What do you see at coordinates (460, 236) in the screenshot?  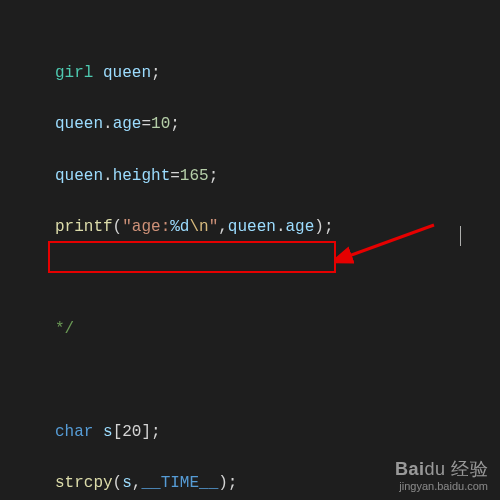 I see `text-cursor` at bounding box center [460, 236].